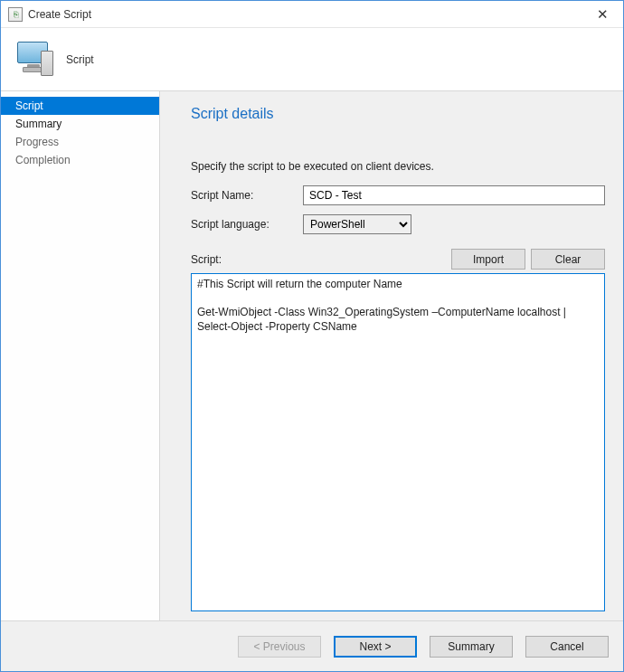  What do you see at coordinates (80, 60) in the screenshot?
I see `wizard-header-label: Script` at bounding box center [80, 60].